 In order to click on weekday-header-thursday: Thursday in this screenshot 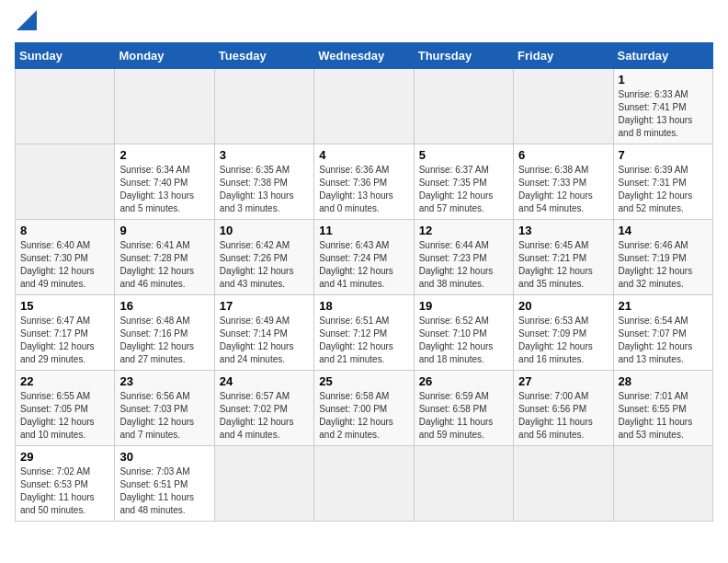, I will do `click(463, 55)`.